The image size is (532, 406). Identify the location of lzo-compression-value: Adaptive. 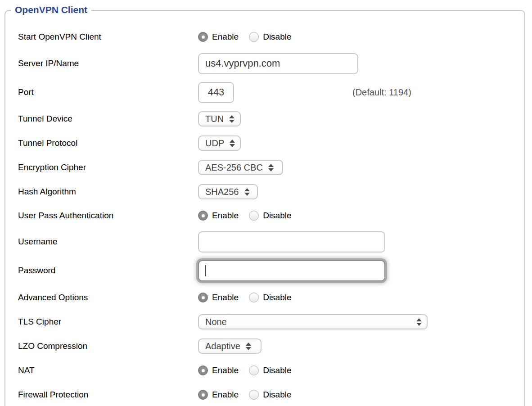
(223, 347).